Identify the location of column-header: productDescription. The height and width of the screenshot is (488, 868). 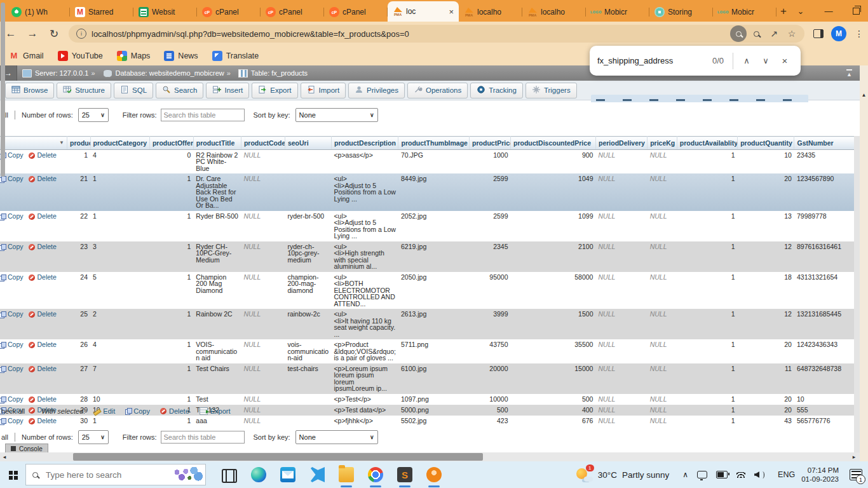
(365, 144).